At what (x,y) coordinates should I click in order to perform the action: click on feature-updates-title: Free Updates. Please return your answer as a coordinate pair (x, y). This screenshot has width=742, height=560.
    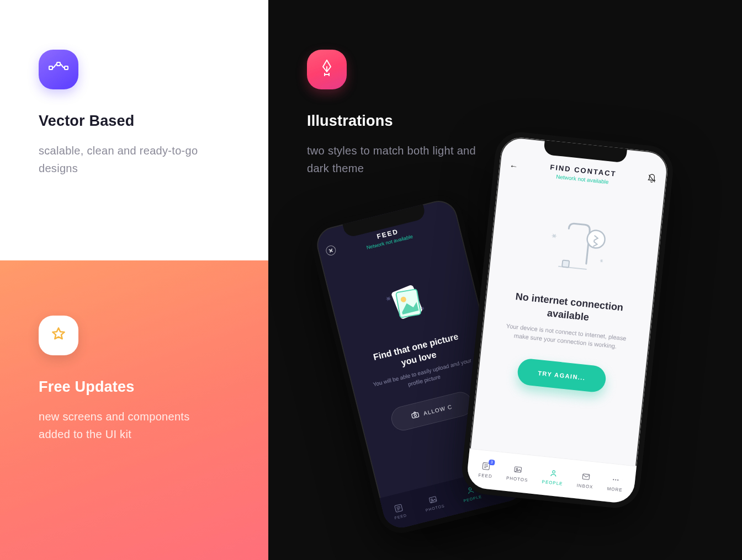
    Looking at the image, I should click on (134, 387).